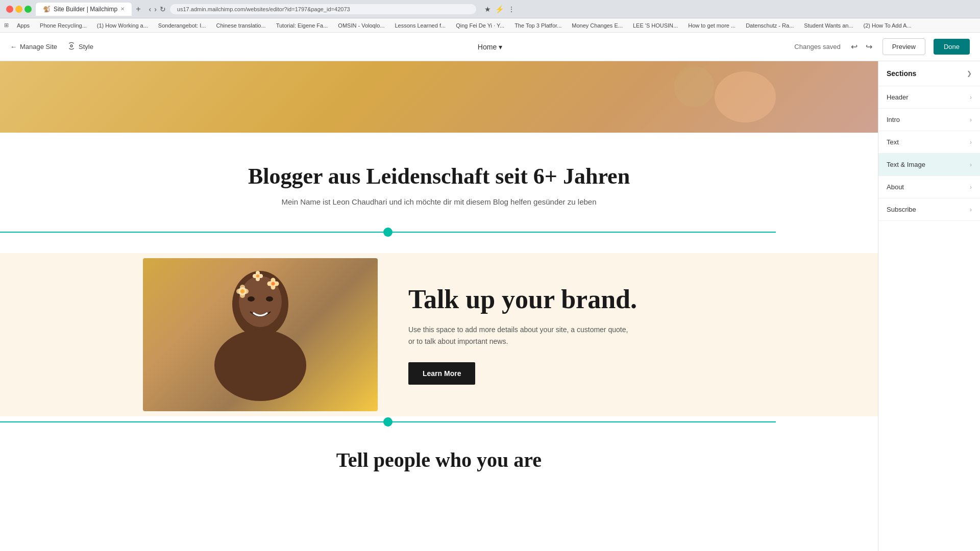 The height and width of the screenshot is (551, 980). Describe the element at coordinates (23, 26) in the screenshot. I see `bookmark-apps: Apps` at that location.